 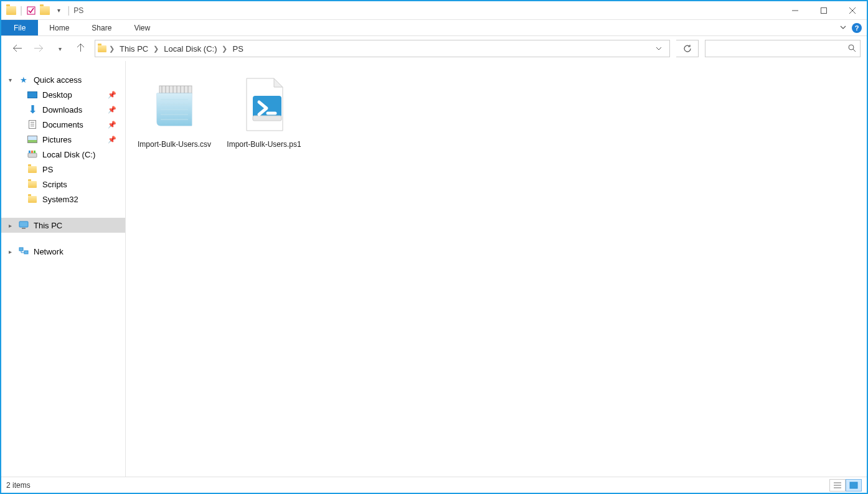 I want to click on sidebar-item-label: Documents, so click(x=63, y=124).